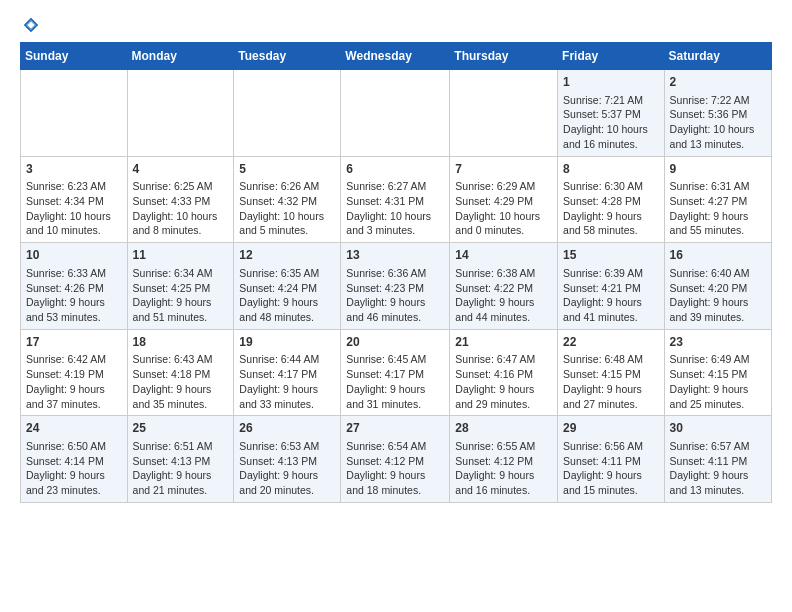 The image size is (792, 612). I want to click on calendar-week-row: 10Sunrise: 6:33 AM Sunset: 4:26 PM Dayli…, so click(396, 286).